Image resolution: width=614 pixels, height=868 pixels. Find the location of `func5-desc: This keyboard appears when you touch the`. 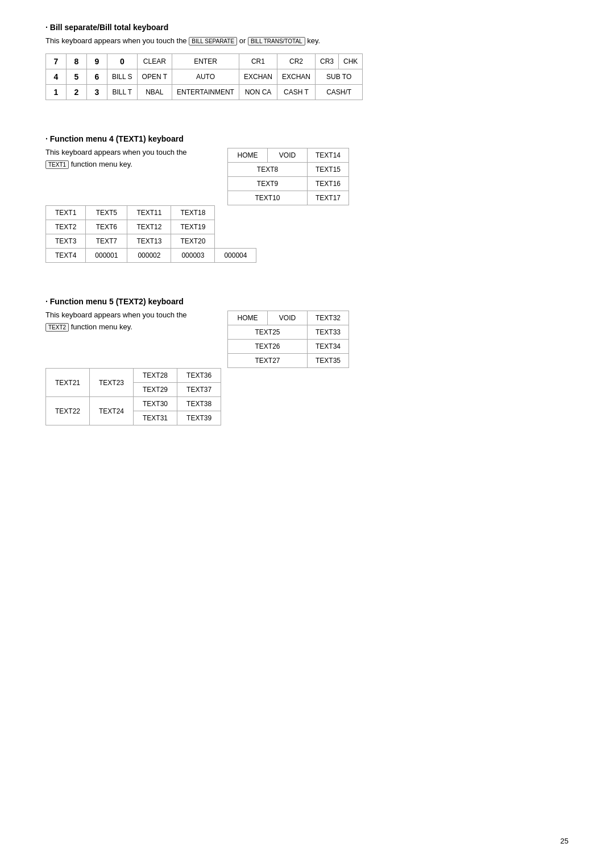

func5-desc: This keyboard appears when you touch the is located at coordinates (136, 315).